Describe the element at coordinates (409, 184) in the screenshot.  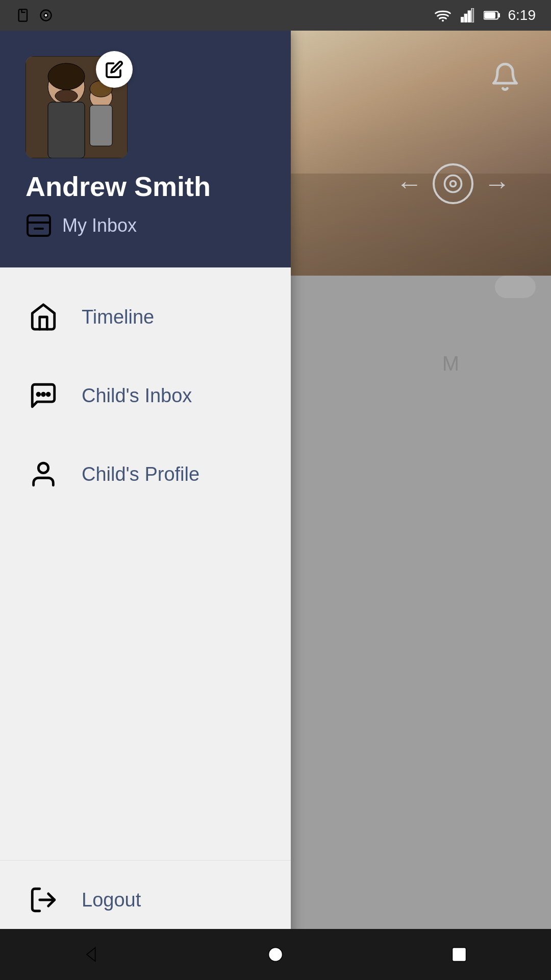
I see `nav-left-arrow: ←` at that location.